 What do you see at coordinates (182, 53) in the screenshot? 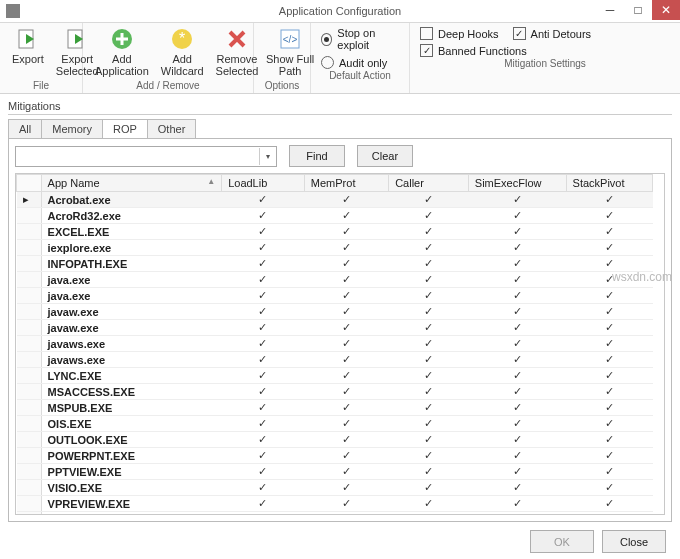
I see `add-wildcard-button: * Add Wildcard` at bounding box center [182, 53].